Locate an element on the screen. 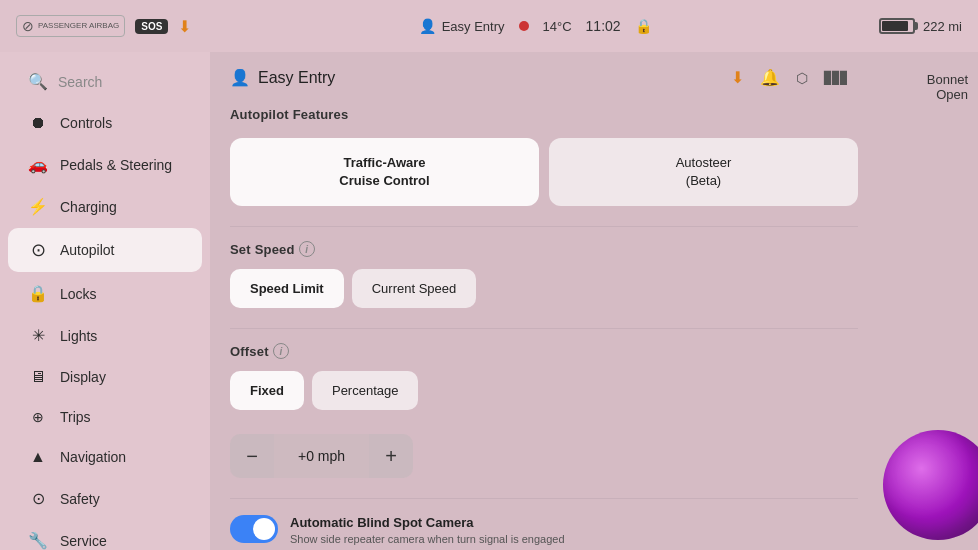 The image size is (978, 550). status-bar: ⊘ PASSENGER AIRBAG SOS ⬇ 👤 Easy Entry 14… is located at coordinates (489, 26).